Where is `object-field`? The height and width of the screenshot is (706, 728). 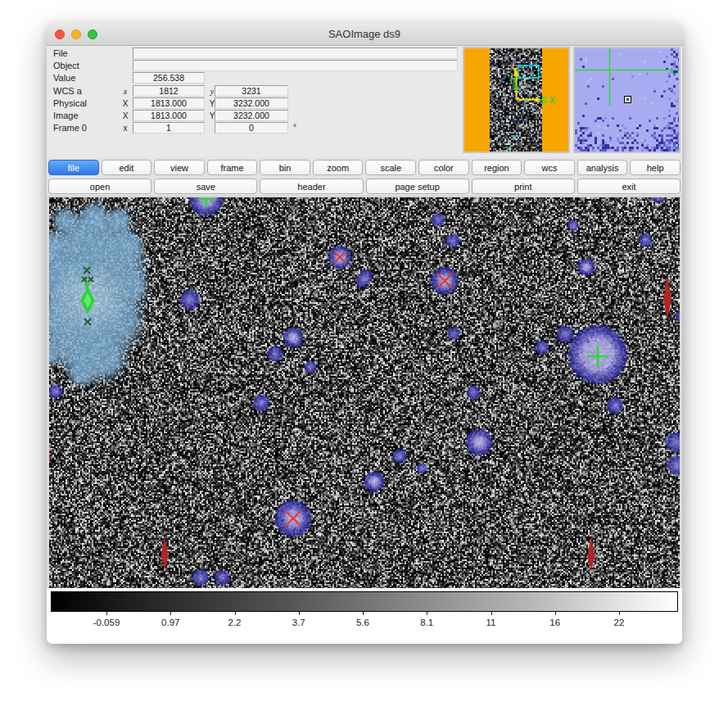 object-field is located at coordinates (295, 66).